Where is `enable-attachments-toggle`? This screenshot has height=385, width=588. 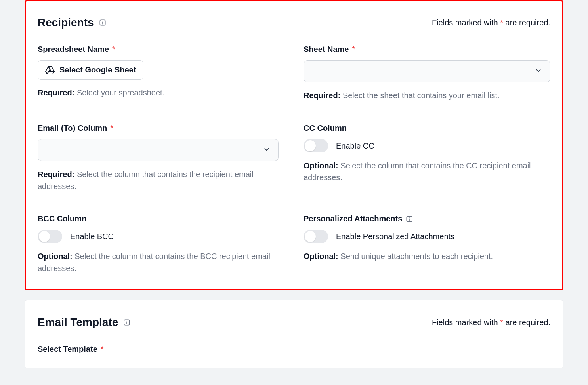 enable-attachments-toggle is located at coordinates (316, 236).